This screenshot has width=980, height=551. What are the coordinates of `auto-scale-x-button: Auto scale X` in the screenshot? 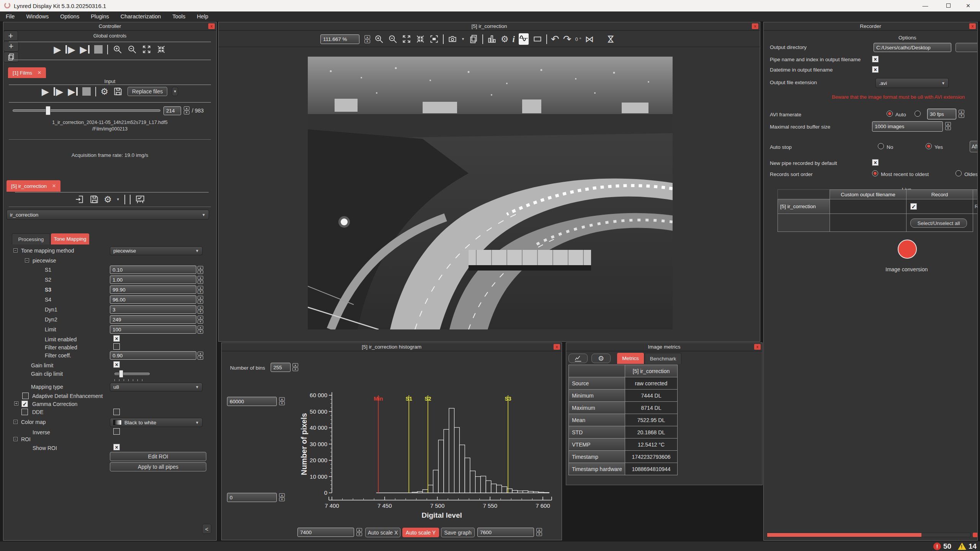 It's located at (383, 533).